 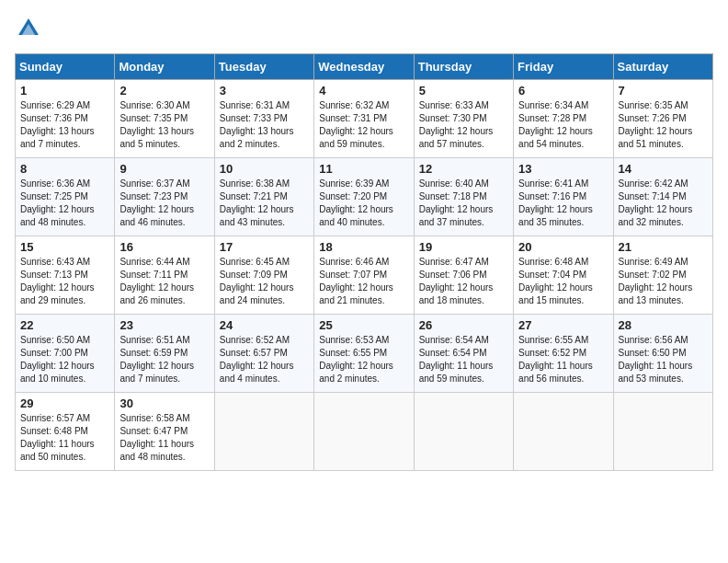 What do you see at coordinates (65, 67) in the screenshot?
I see `col-header-sunday: Sunday` at bounding box center [65, 67].